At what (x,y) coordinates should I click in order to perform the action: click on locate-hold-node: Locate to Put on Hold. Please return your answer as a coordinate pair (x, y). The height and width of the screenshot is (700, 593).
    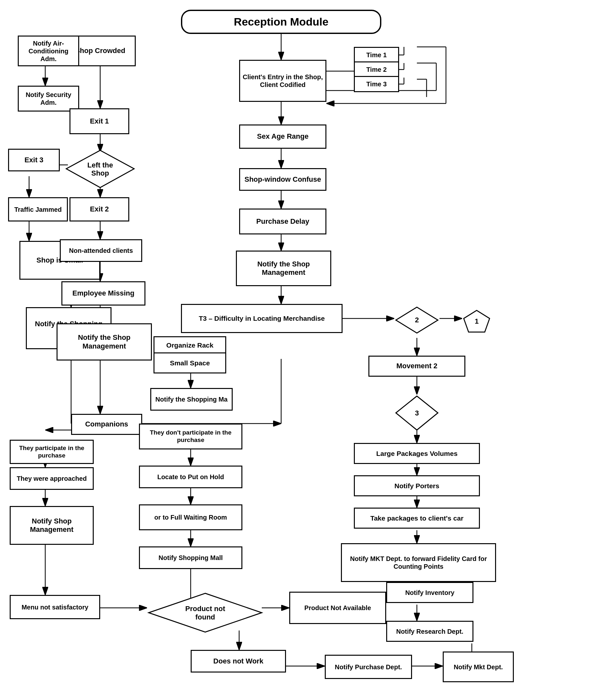
    Looking at the image, I should click on (191, 477).